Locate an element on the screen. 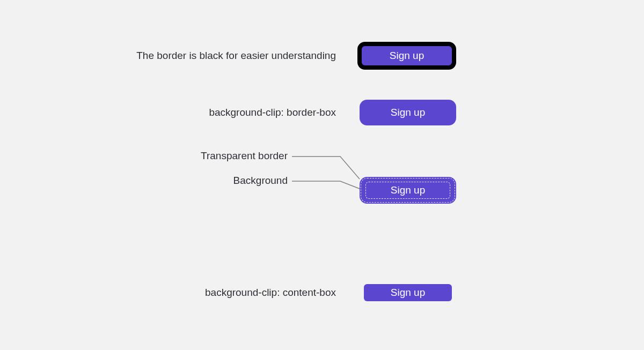  signup-button-border-box: Sign up is located at coordinates (408, 113).